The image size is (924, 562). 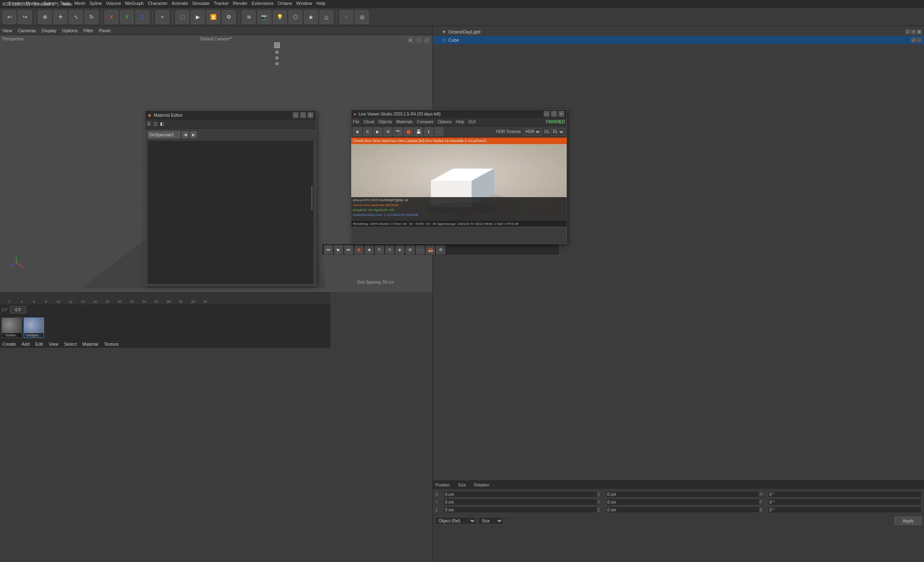 What do you see at coordinates (521, 510) in the screenshot?
I see `position-z-input` at bounding box center [521, 510].